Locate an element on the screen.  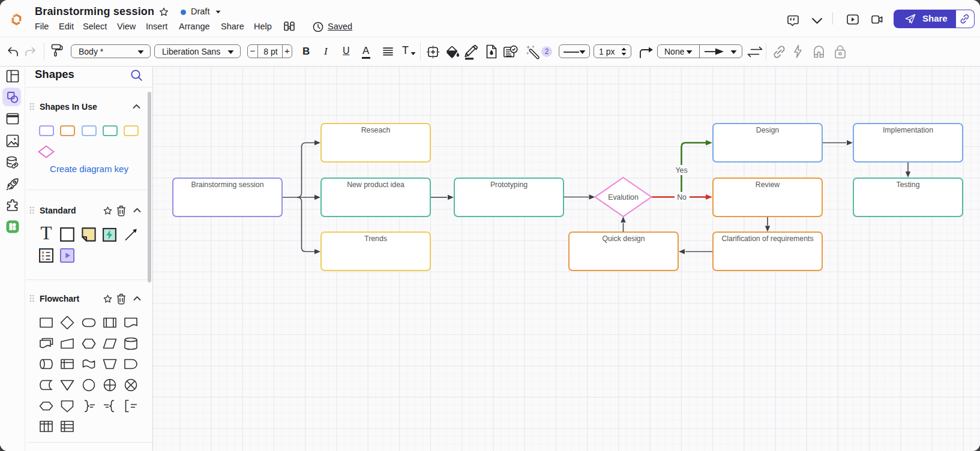
svg-text: Yes is located at coordinates (681, 170).